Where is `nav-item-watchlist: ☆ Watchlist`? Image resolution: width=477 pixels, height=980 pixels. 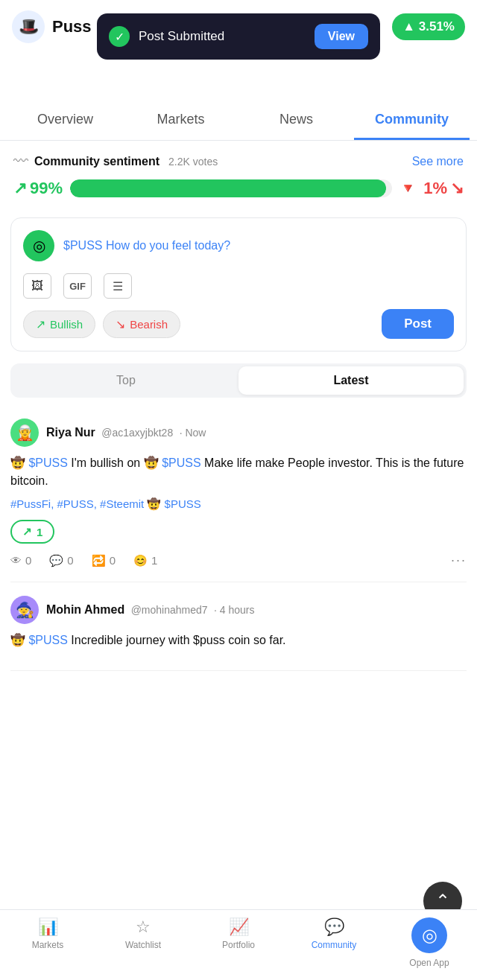 nav-item-watchlist: ☆ Watchlist is located at coordinates (143, 943).